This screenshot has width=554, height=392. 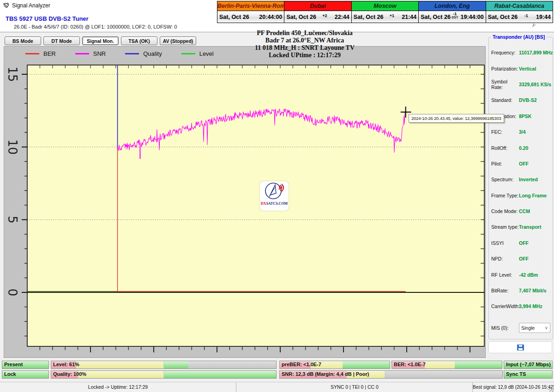 What do you see at coordinates (551, 389) in the screenshot?
I see `resize-grip` at bounding box center [551, 389].